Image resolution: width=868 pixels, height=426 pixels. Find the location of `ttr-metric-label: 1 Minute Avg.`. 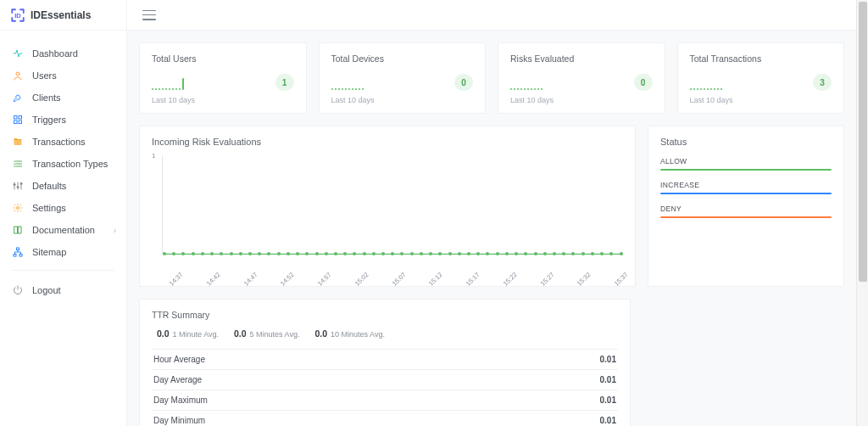

ttr-metric-label: 1 Minute Avg. is located at coordinates (196, 334).